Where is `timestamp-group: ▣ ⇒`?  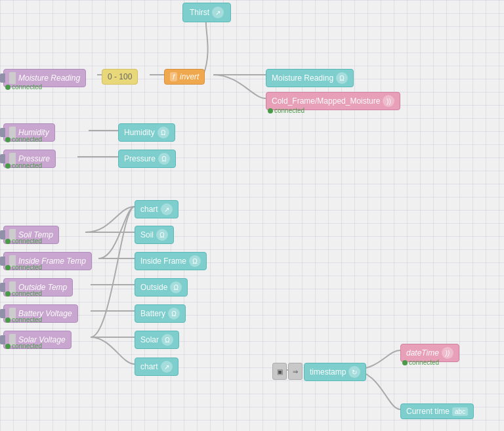 timestamp-group: ▣ ⇒ is located at coordinates (287, 371).